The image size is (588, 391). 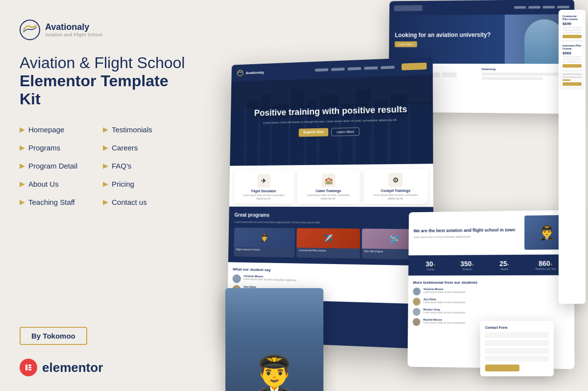 I want to click on ms-nav-link, so click(x=321, y=70).